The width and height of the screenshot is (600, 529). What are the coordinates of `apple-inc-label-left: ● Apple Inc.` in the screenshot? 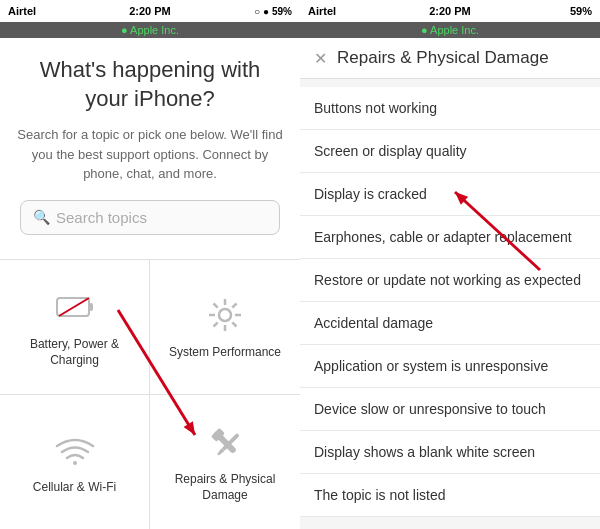 It's located at (150, 30).